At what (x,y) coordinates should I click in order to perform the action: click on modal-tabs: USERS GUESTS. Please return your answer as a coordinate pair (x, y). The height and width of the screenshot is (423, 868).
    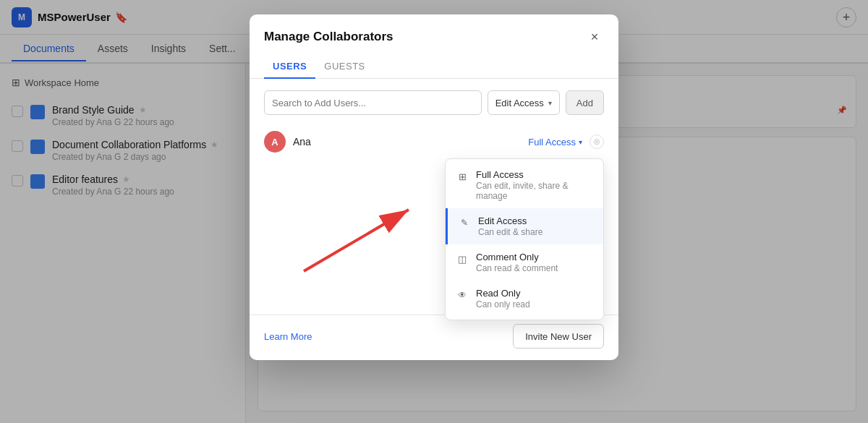
    Looking at the image, I should click on (434, 62).